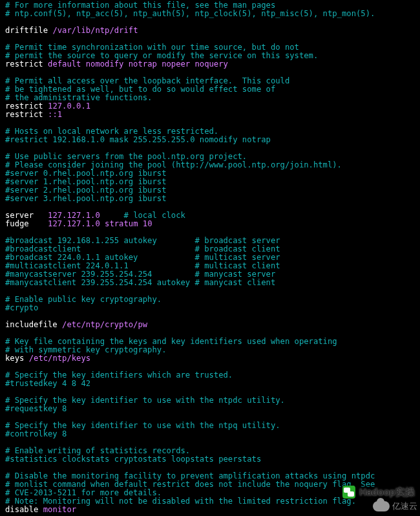  I want to click on comment-text: #server 0.rhel.pool.ntp.org iburst, so click(85, 173).